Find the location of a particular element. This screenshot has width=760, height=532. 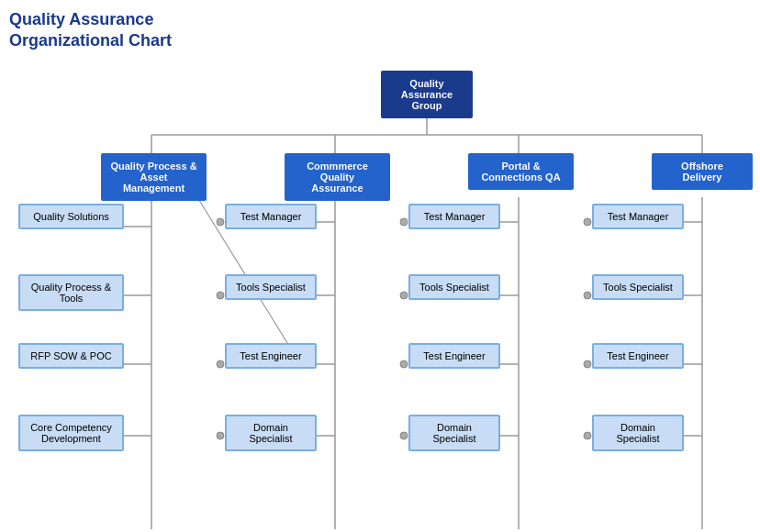

col1-row3-node: RFP SOW & POC is located at coordinates (72, 356).